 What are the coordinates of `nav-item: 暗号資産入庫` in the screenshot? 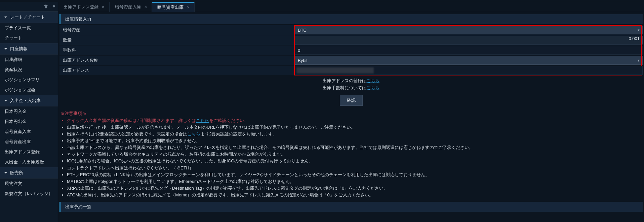 It's located at (29, 132).